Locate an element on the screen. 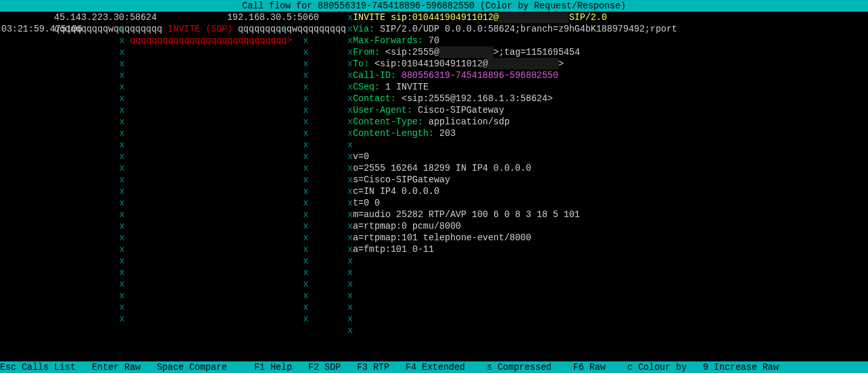 The width and height of the screenshot is (868, 373). label-raw2: Raw is located at coordinates (597, 367).